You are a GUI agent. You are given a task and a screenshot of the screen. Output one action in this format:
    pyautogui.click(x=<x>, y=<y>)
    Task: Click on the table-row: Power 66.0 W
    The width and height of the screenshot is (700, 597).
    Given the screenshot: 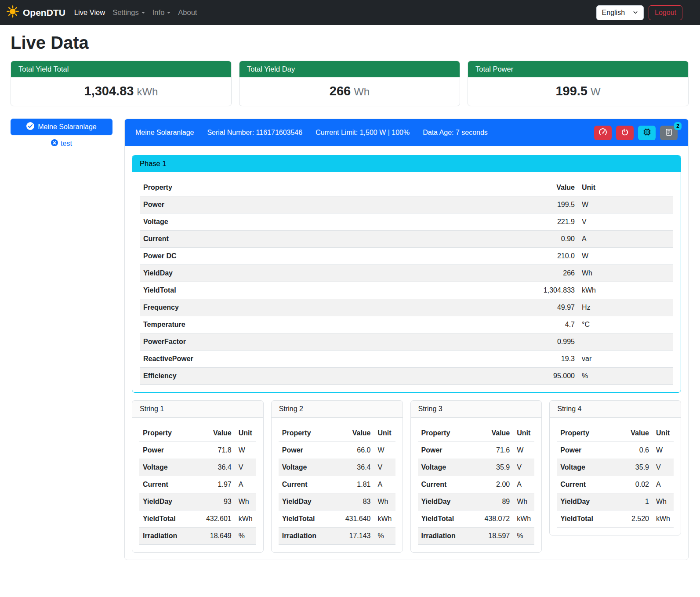 What is the action you would take?
    pyautogui.click(x=337, y=451)
    